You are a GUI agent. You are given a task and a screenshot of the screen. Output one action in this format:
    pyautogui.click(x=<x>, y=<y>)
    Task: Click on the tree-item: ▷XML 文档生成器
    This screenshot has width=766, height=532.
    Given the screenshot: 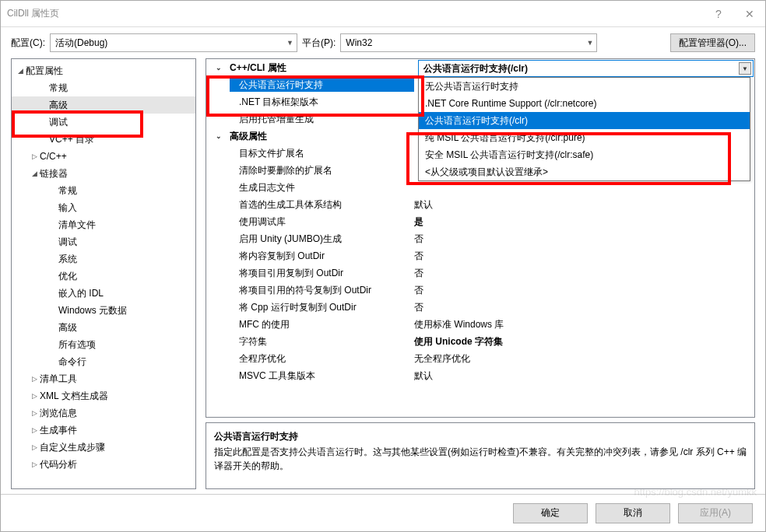 What is the action you would take?
    pyautogui.click(x=104, y=396)
    